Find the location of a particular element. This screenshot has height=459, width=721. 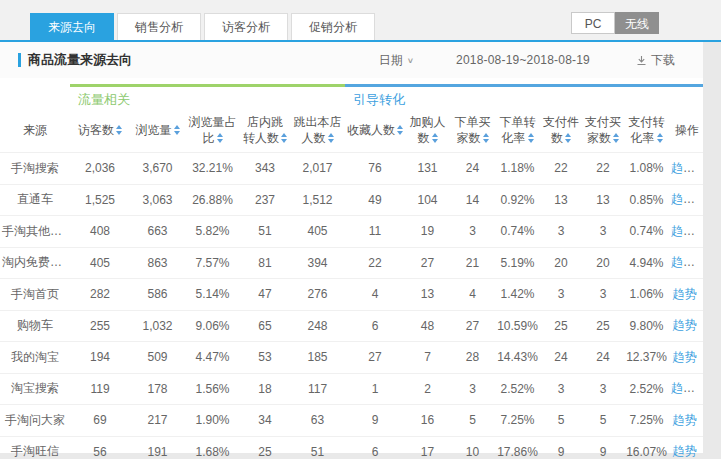

cell-in-shop-jumps: 47 is located at coordinates (265, 294).